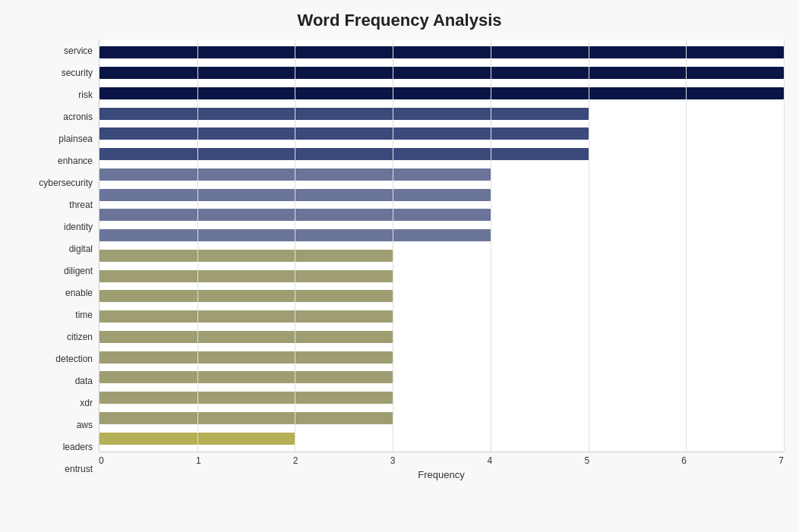 The width and height of the screenshot is (799, 532). I want to click on y-label: data, so click(84, 381).